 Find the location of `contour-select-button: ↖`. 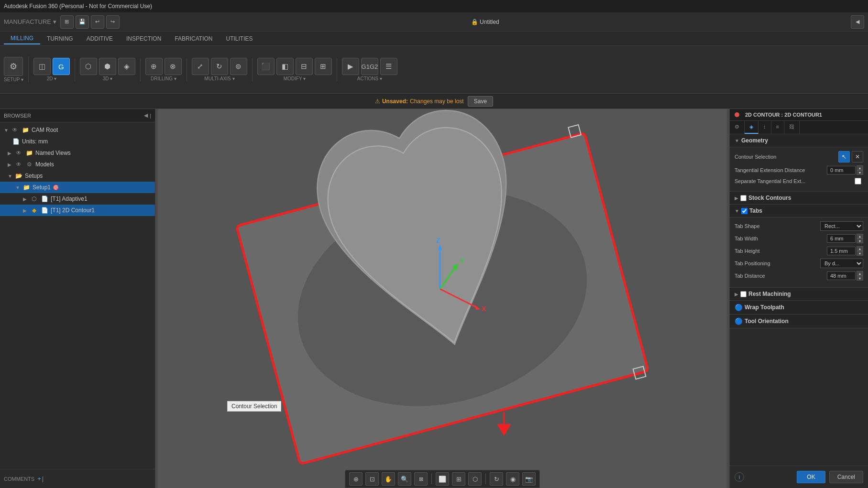

contour-select-button: ↖ is located at coordinates (844, 157).